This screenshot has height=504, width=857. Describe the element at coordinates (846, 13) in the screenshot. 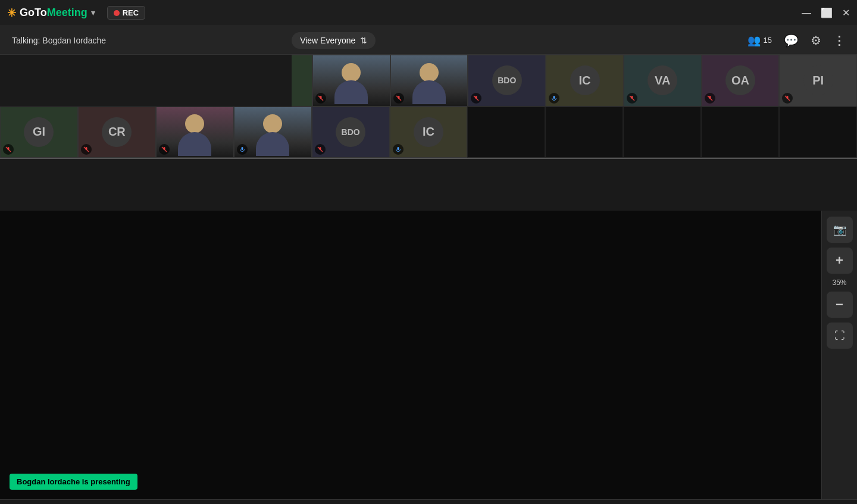

I see `close-button: ✕` at that location.